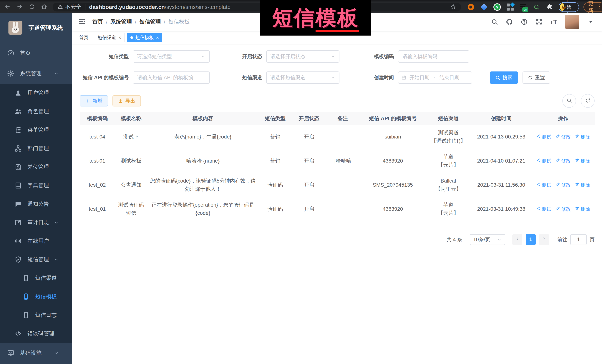  What do you see at coordinates (494, 22) in the screenshot?
I see `header-search-icon` at bounding box center [494, 22].